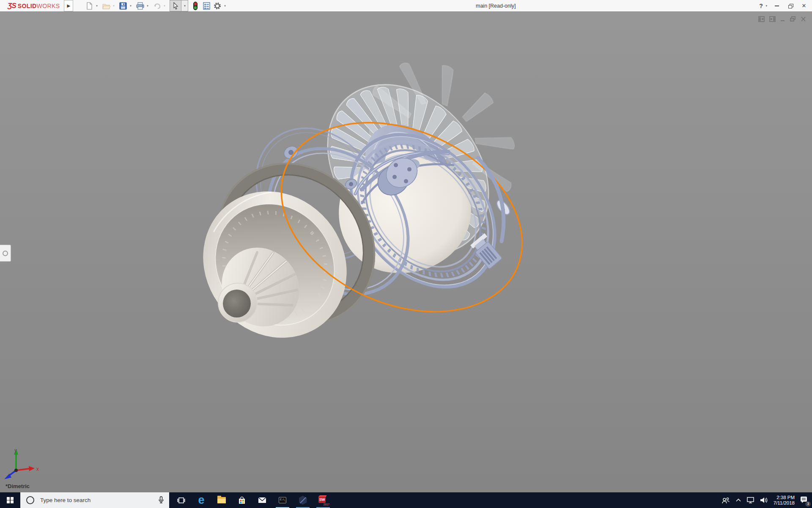 The width and height of the screenshot is (812, 508). What do you see at coordinates (252, 500) in the screenshot?
I see `taskbar-apps: e C:\_` at bounding box center [252, 500].